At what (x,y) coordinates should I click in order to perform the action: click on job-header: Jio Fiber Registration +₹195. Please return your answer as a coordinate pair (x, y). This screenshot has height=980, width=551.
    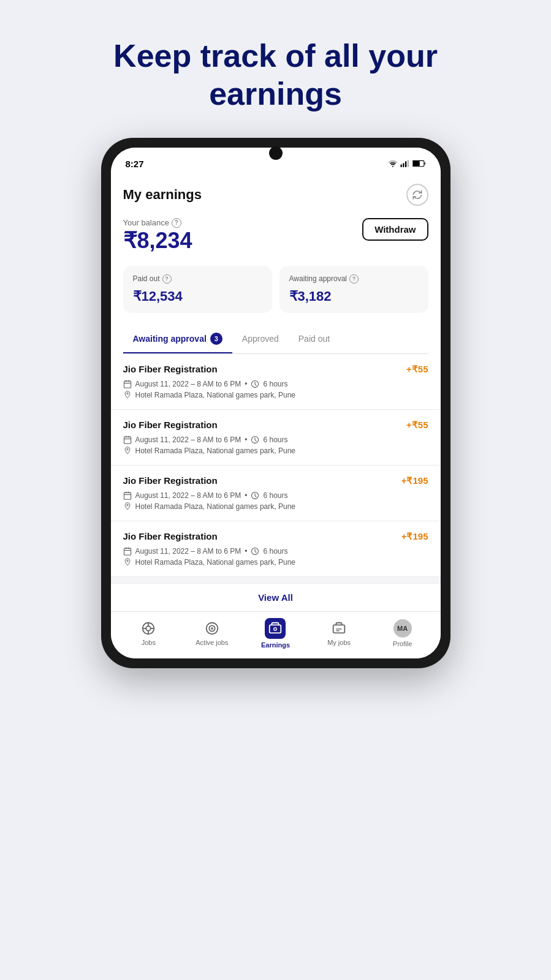
    Looking at the image, I should click on (276, 481).